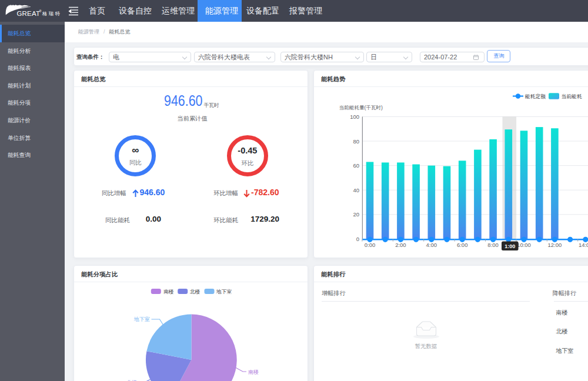  Describe the element at coordinates (356, 166) in the screenshot. I see `svg-text: 60` at that location.